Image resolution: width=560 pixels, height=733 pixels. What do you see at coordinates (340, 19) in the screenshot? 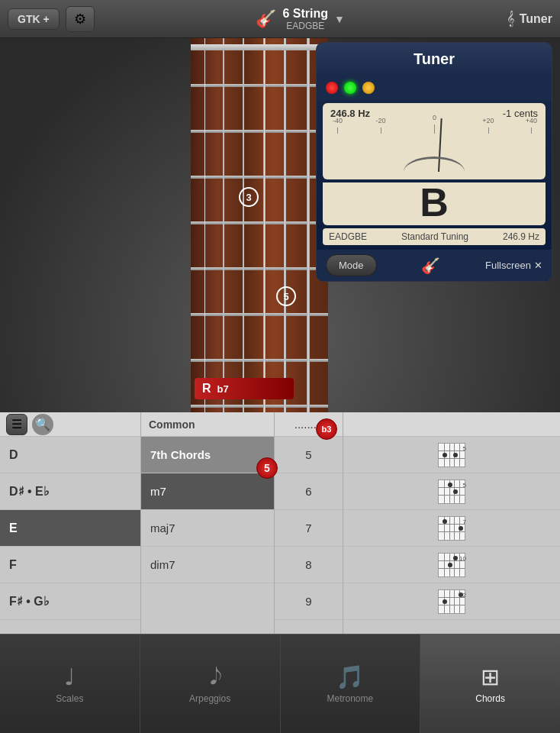
I see `dropdown-arrow-icon: ▼` at bounding box center [340, 19].